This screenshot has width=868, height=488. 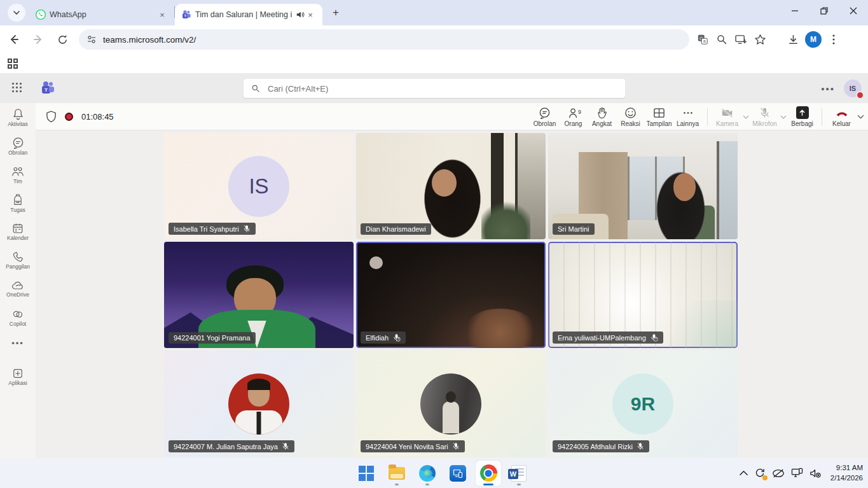 I want to click on sidebar-item-copilot: Copilot, so click(x=18, y=318).